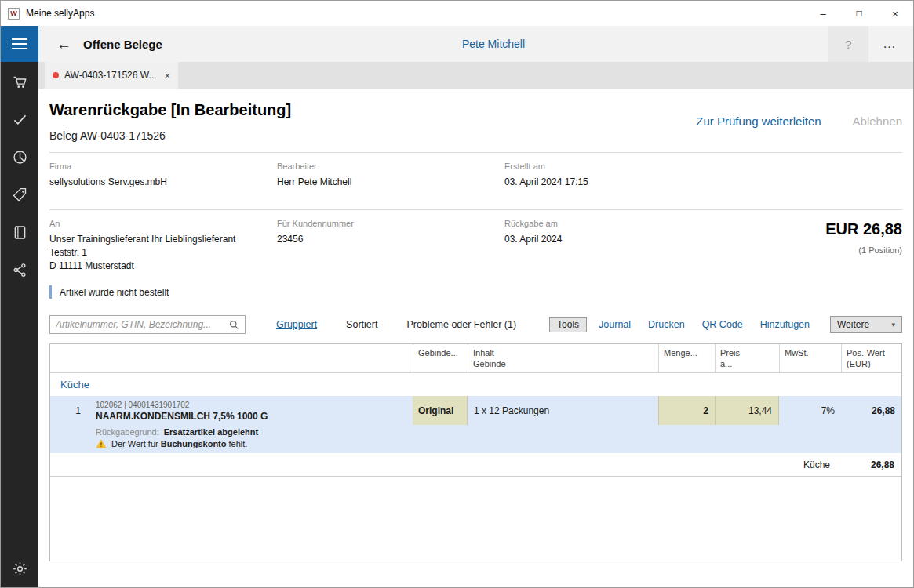 This screenshot has height=588, width=914. What do you see at coordinates (69, 411) in the screenshot?
I see `position-number: 1` at bounding box center [69, 411].